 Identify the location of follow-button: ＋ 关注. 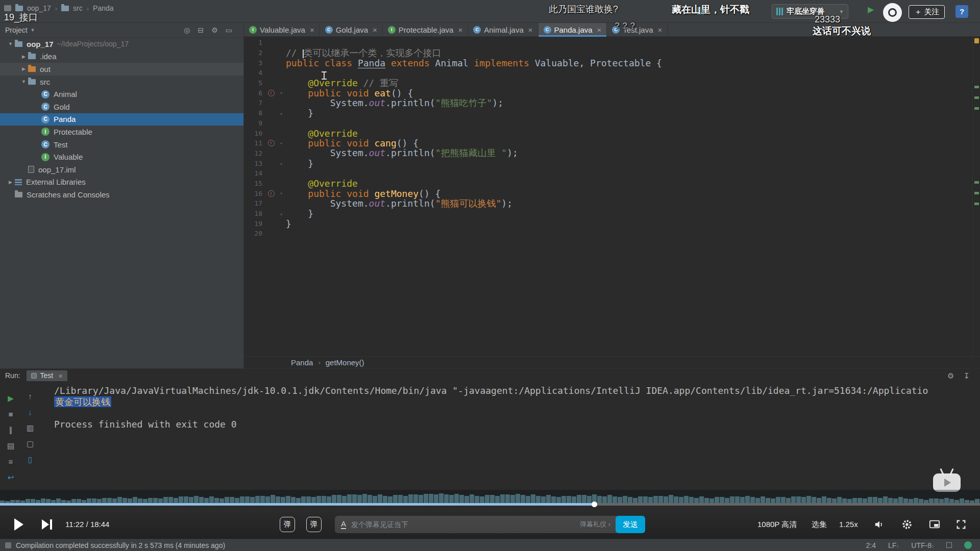
(927, 12).